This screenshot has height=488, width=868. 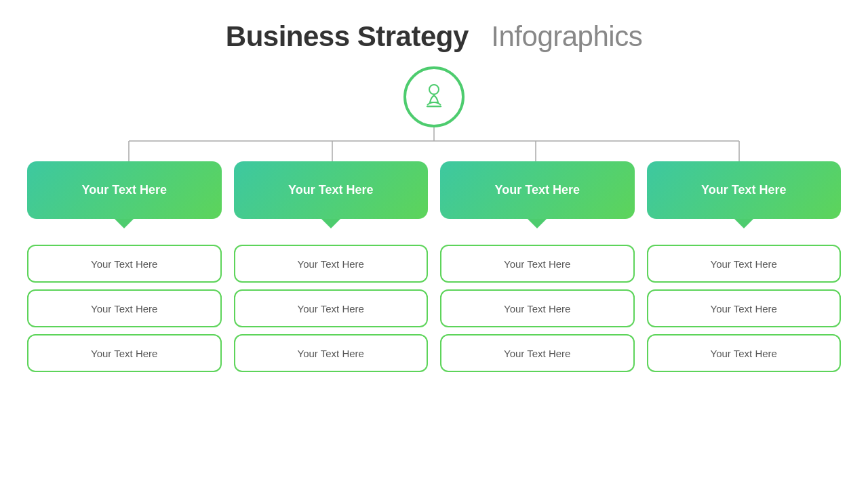 What do you see at coordinates (331, 308) in the screenshot?
I see `column-2-sub-2: Your Text Here` at bounding box center [331, 308].